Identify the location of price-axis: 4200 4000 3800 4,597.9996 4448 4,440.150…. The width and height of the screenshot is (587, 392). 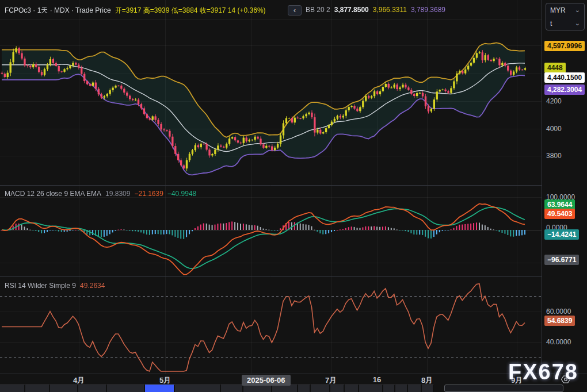
(564, 187).